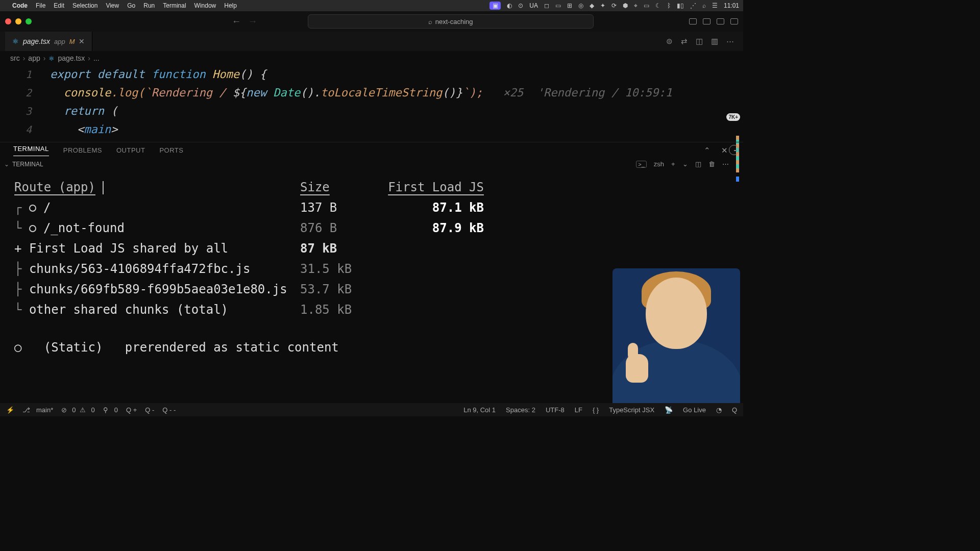 The image size is (980, 551). What do you see at coordinates (83, 410) in the screenshot?
I see `warnings-icon` at bounding box center [83, 410].